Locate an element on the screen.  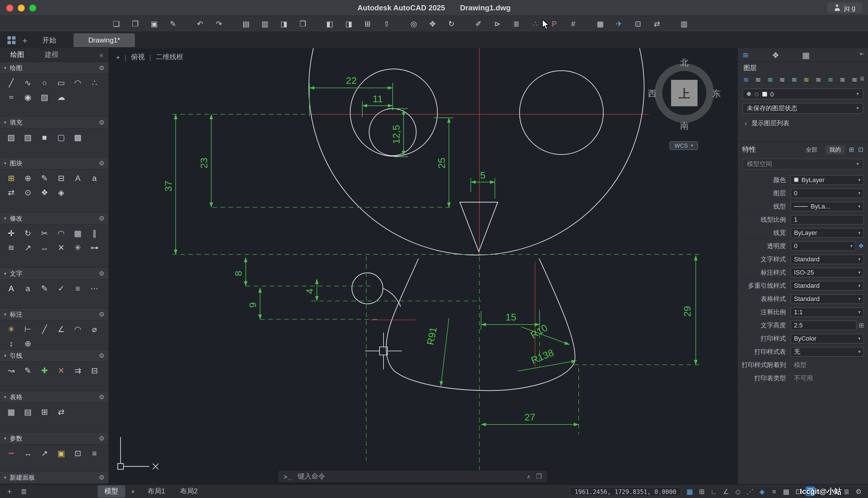
ellipse-icon: ◉ is located at coordinates (28, 97).